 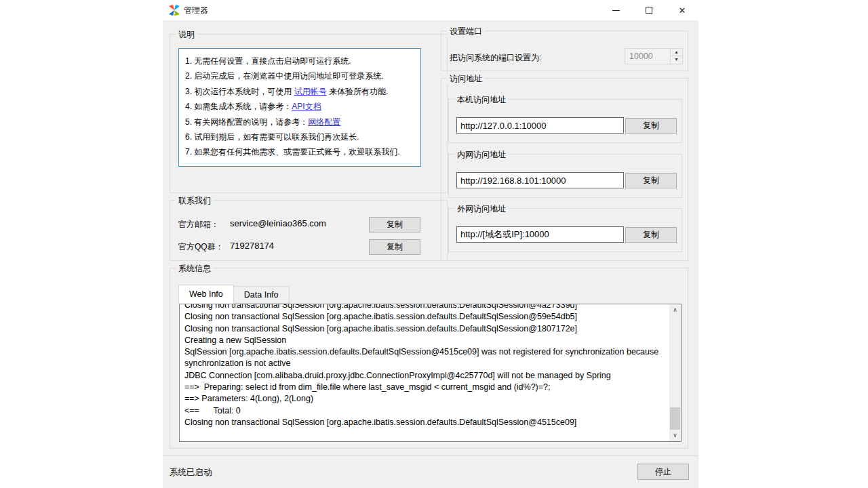 What do you see at coordinates (675, 419) in the screenshot?
I see `scrollbar-thumb` at bounding box center [675, 419].